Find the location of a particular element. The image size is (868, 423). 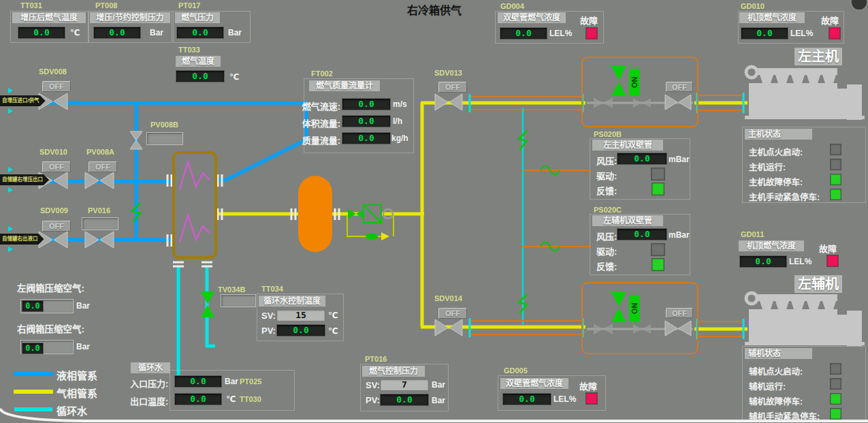

gd011-value: 0.0 is located at coordinates (763, 262).